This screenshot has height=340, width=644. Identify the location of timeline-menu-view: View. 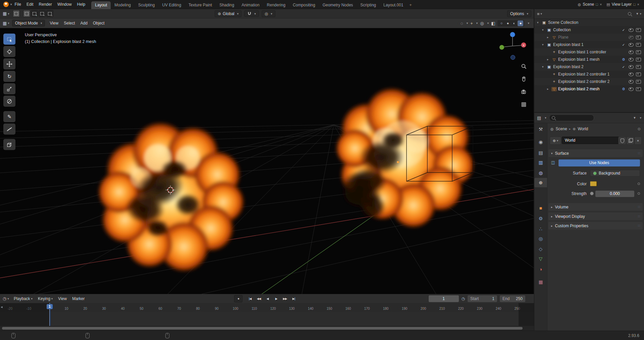
(62, 299).